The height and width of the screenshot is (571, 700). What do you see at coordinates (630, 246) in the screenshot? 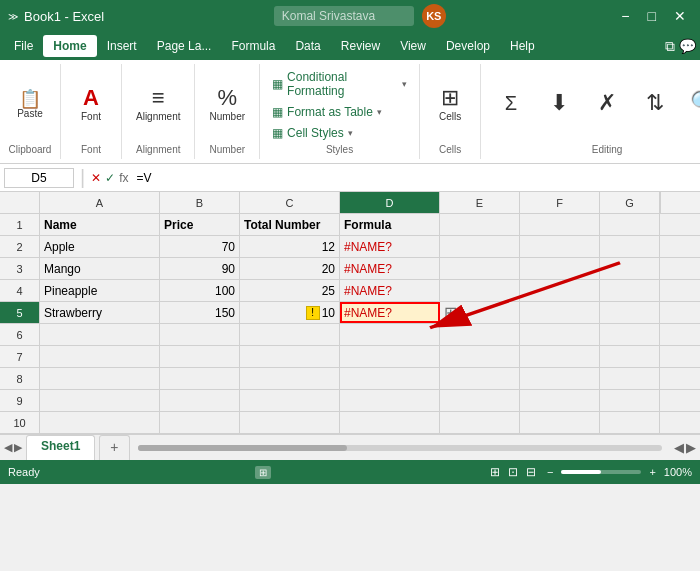
I see `cell-g2` at bounding box center [630, 246].